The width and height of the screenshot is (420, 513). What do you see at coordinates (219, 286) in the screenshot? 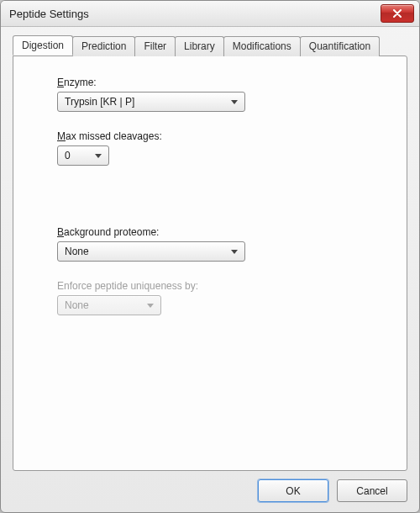
I see `enforce-uniqueness-label: Enforce peptide uniqueness by:` at bounding box center [219, 286].